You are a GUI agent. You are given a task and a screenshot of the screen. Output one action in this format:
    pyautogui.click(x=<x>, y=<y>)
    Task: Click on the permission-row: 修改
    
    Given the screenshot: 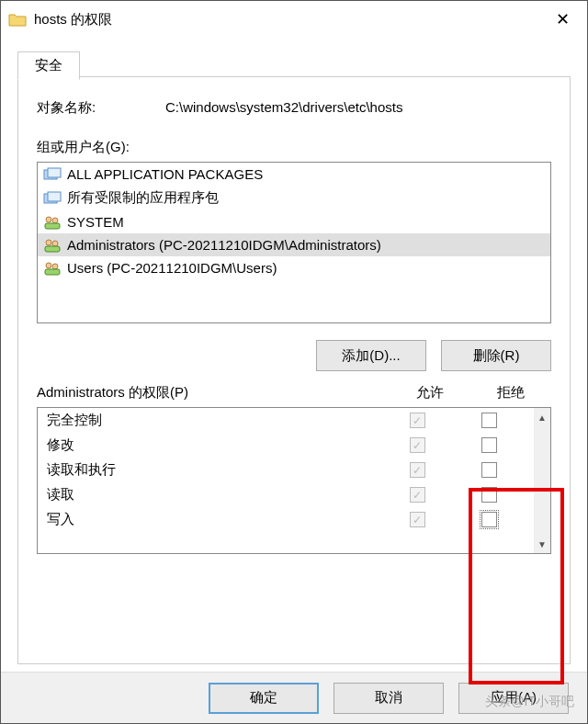 What is the action you would take?
    pyautogui.click(x=286, y=445)
    